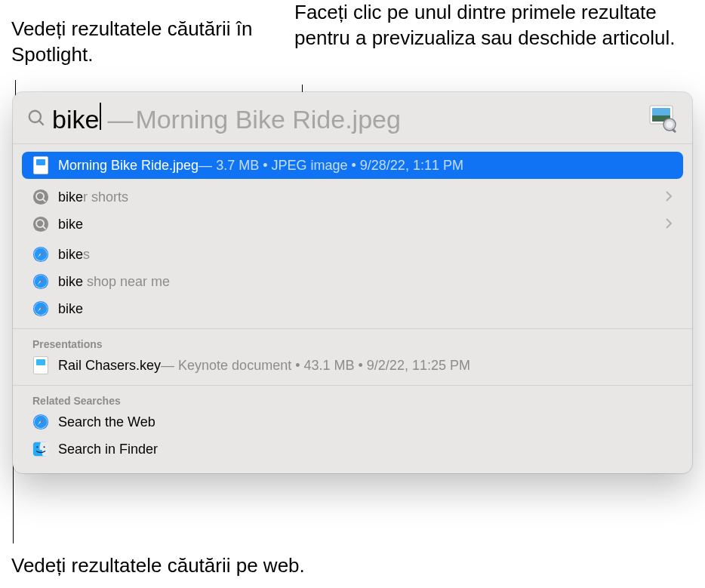  I want to click on top-hit-row: Morning Bike Ride.jpeg — 3.7 MB • JPEG i…, so click(352, 165).